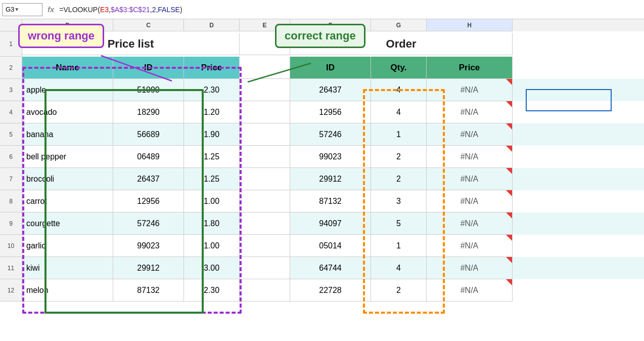 Image resolution: width=644 pixels, height=341 pixels. Describe the element at coordinates (470, 68) in the screenshot. I see `header-order-price: Price` at that location.